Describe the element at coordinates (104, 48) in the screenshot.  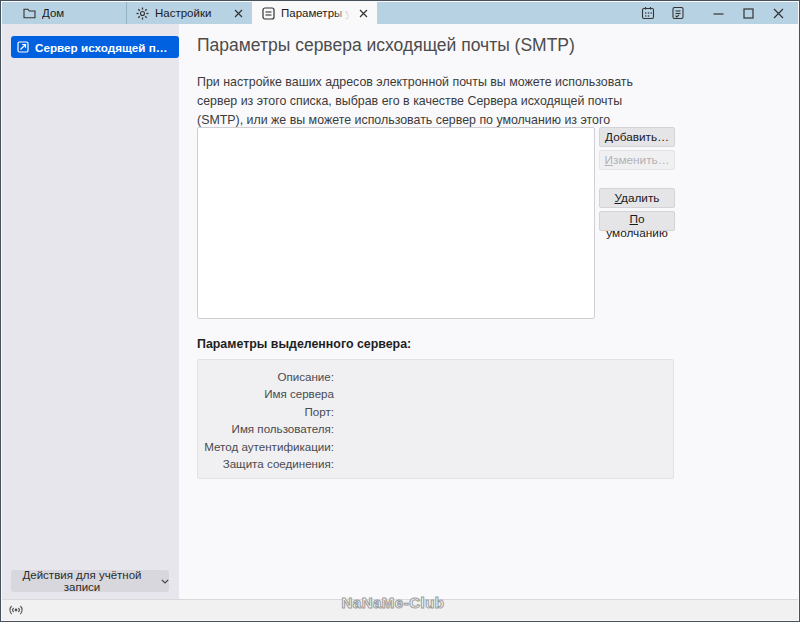
I see `sidebar-item-label: Сервер исходящей почты (SMTP)` at that location.